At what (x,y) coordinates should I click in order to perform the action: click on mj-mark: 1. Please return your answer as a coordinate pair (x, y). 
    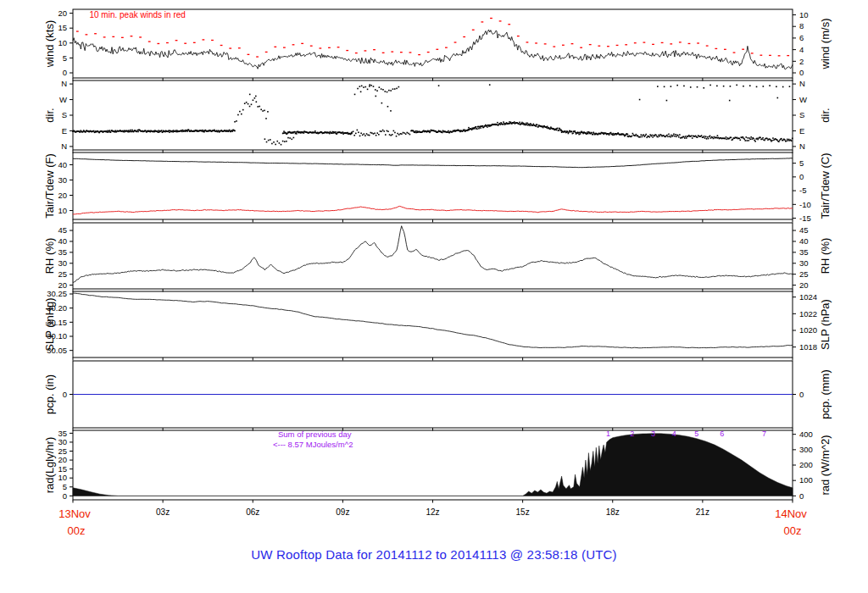
    Looking at the image, I should click on (609, 434).